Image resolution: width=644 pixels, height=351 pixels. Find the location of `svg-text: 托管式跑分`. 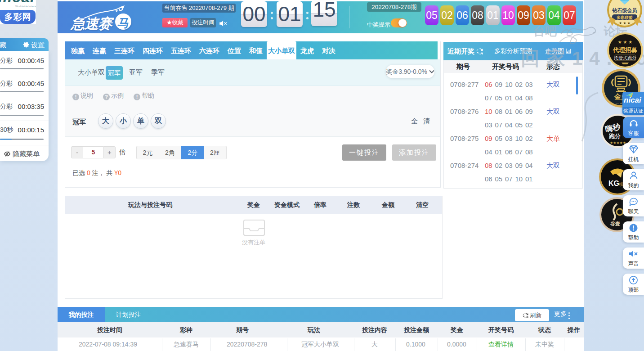

svg-text: 托管式跑分 is located at coordinates (625, 58).